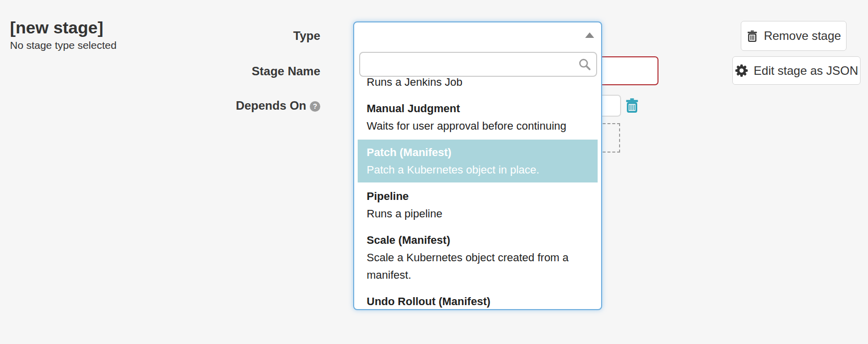 This screenshot has height=344, width=868. I want to click on caret-up-icon, so click(590, 35).